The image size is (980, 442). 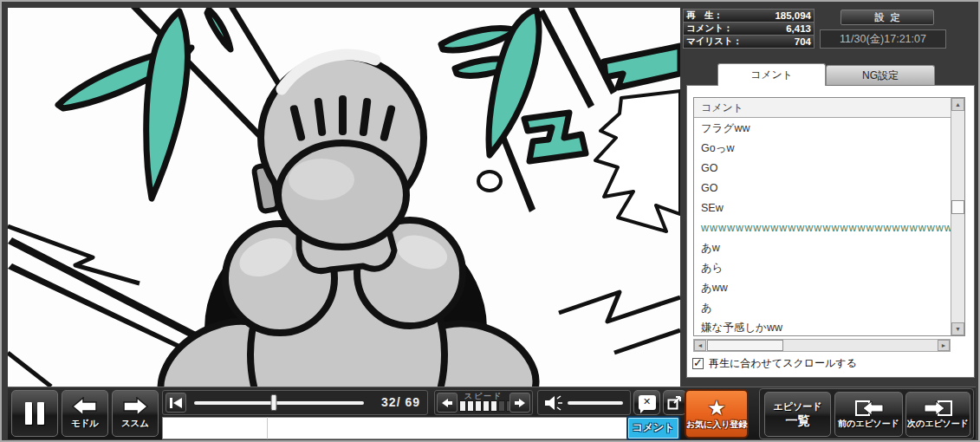 I want to click on autoscroll-label: 再生に合わせてスクロールする, so click(x=783, y=364).